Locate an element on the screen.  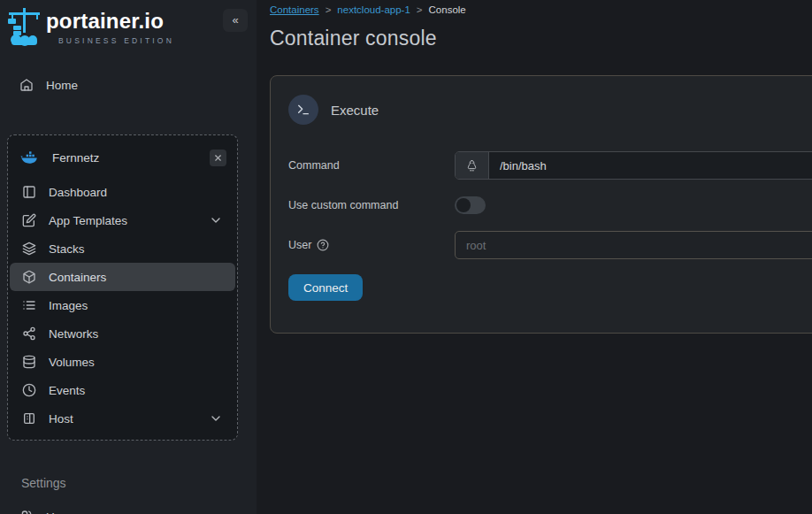
sidebar-item-label: Containers is located at coordinates (78, 278).